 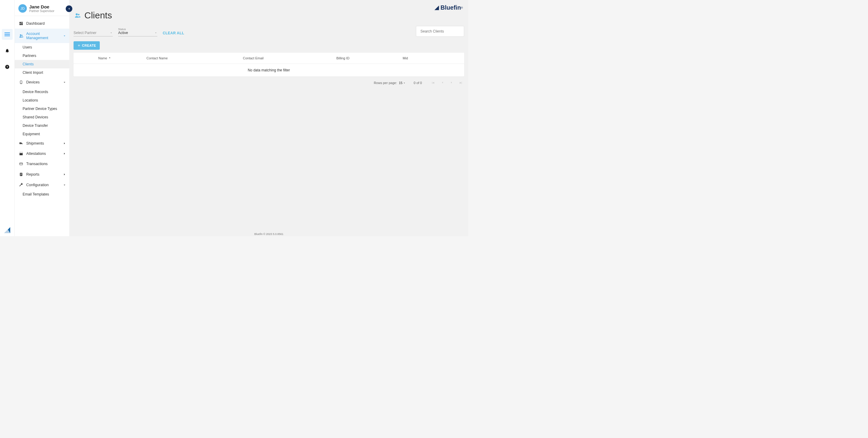 I want to click on nav-shipments: Shipments, so click(x=42, y=143).